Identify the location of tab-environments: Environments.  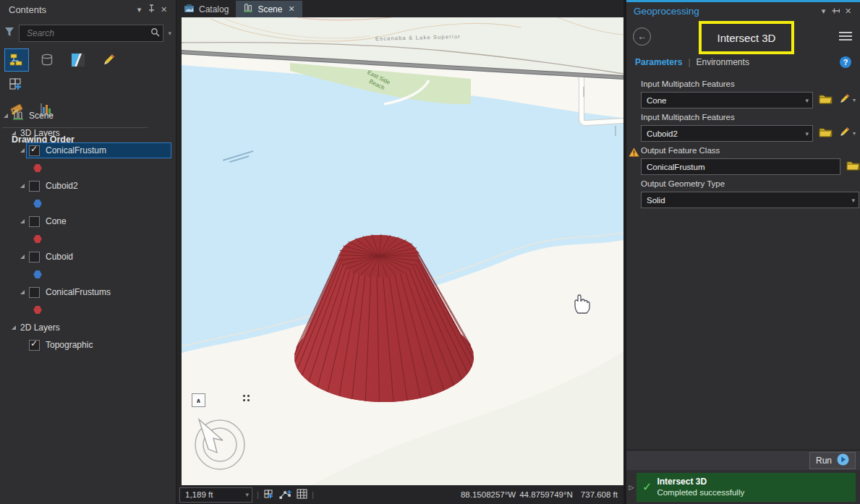
(723, 62).